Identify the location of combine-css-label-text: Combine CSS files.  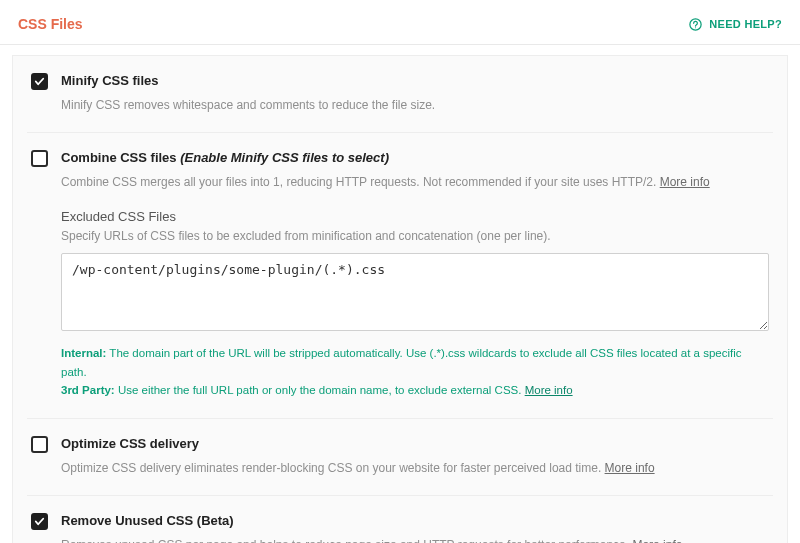
(120, 158).